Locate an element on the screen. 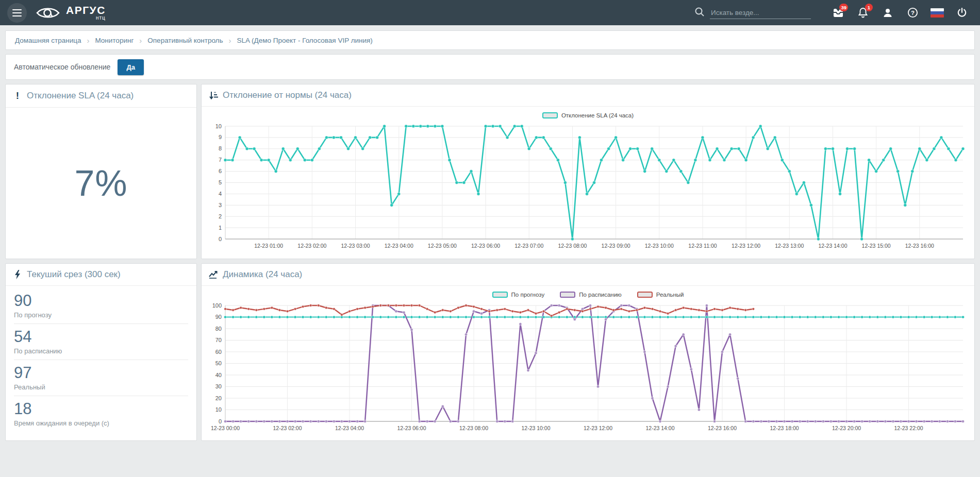 This screenshot has height=477, width=980. breadcrumb-home: Домашняя страница is located at coordinates (48, 40).